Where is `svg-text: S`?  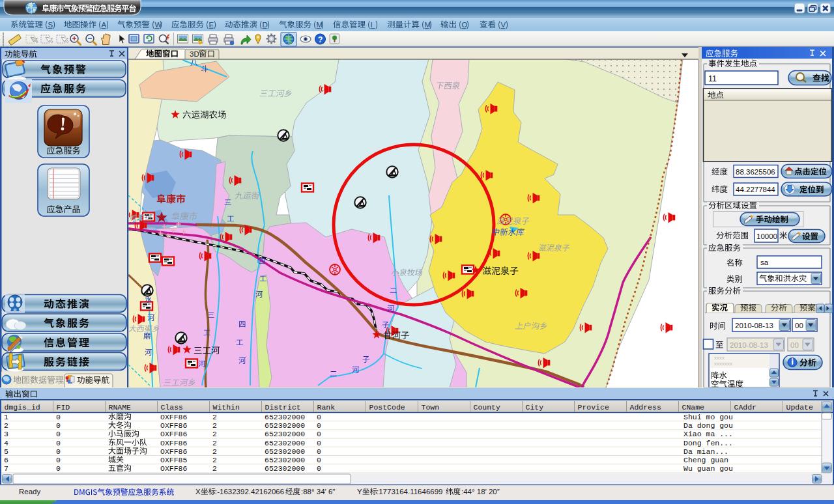
svg-text: S is located at coordinates (51, 25).